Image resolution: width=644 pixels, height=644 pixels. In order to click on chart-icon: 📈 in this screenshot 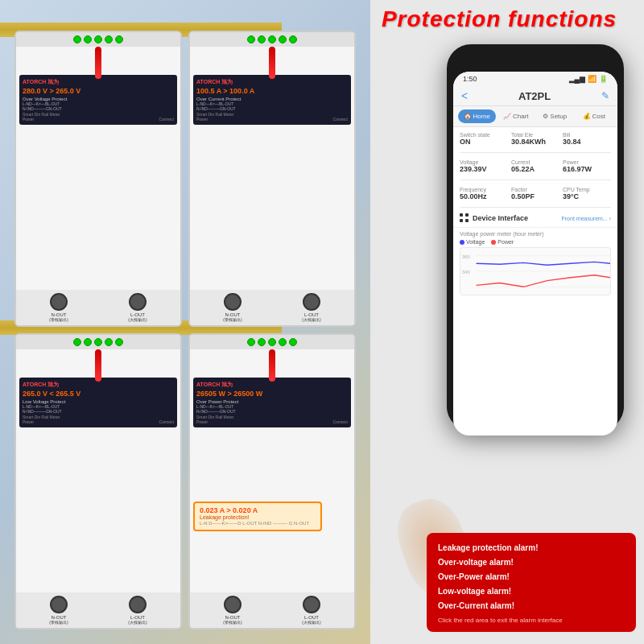, I will do `click(507, 116)`.